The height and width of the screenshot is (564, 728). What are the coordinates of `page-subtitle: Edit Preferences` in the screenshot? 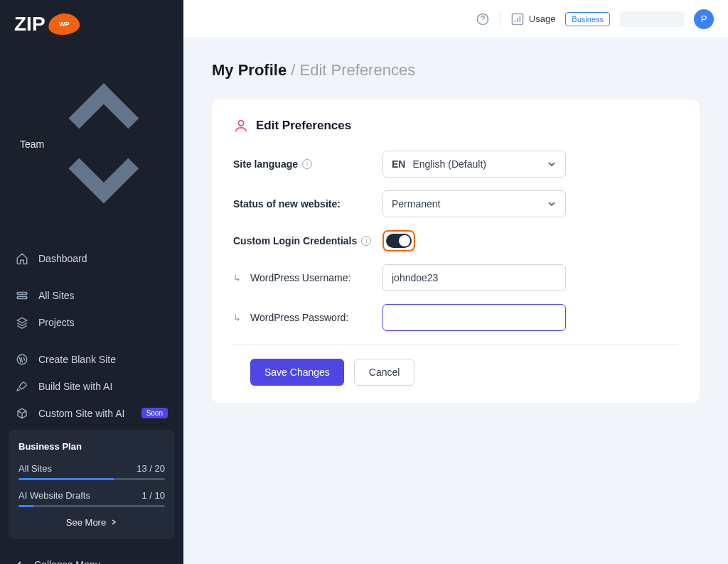 It's located at (358, 70).